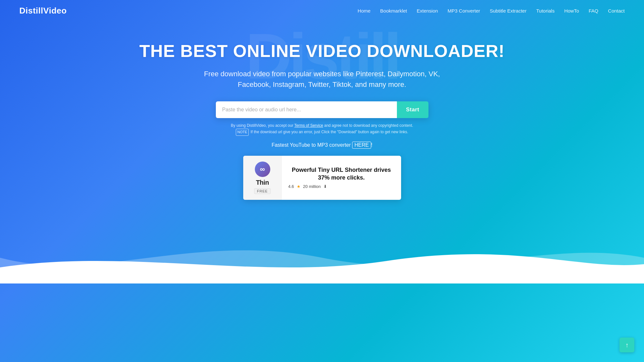  I want to click on ad-right-section: Powerful Tiny URL Shortener drives 37% m…, so click(341, 178).